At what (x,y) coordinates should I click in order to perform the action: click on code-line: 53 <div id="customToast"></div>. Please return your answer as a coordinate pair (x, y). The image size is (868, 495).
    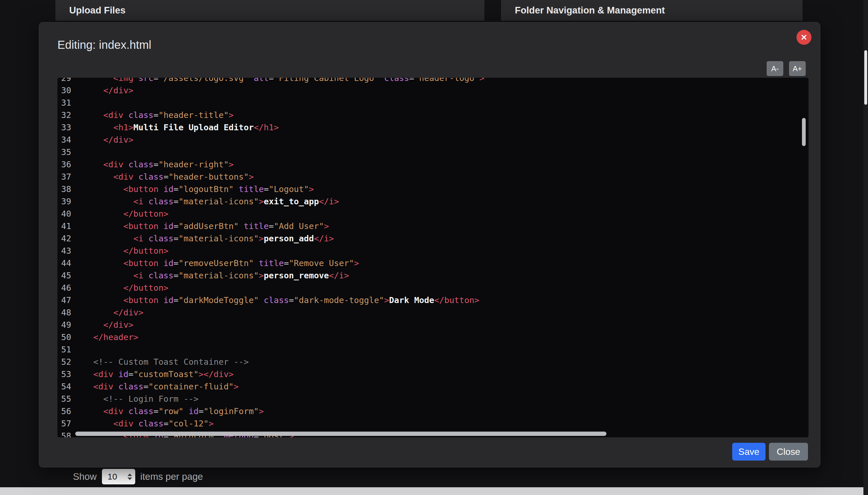
    Looking at the image, I should click on (433, 374).